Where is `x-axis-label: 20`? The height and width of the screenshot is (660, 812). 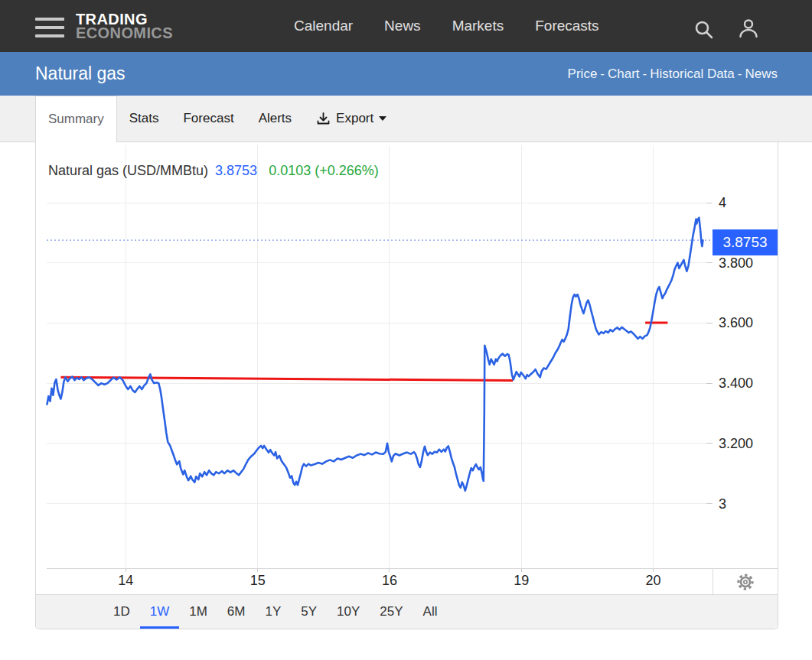 x-axis-label: 20 is located at coordinates (653, 580).